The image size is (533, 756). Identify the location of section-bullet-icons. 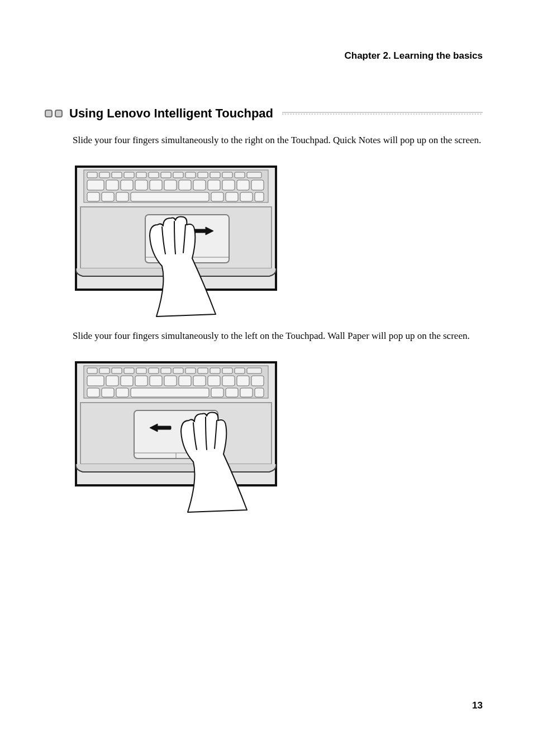
(54, 114).